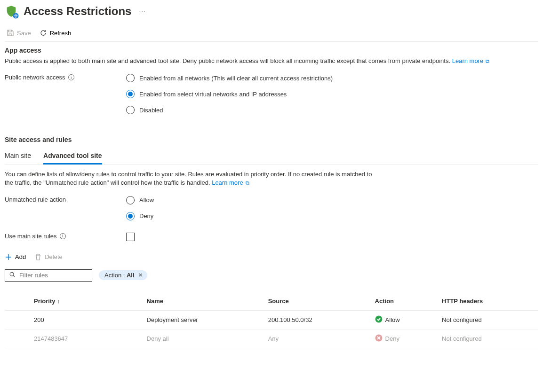  What do you see at coordinates (405, 301) in the screenshot?
I see `col-action: Action` at bounding box center [405, 301].